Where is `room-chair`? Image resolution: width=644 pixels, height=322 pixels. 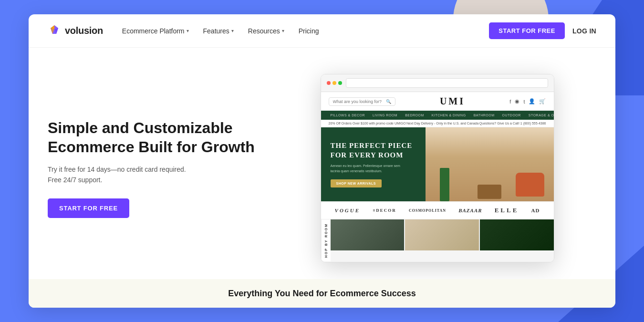 room-chair is located at coordinates (530, 185).